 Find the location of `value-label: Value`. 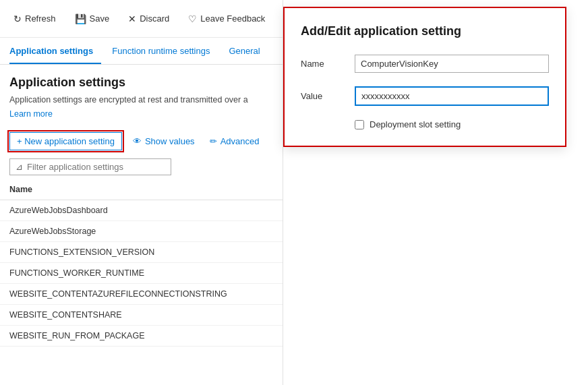

value-label: Value is located at coordinates (328, 96).